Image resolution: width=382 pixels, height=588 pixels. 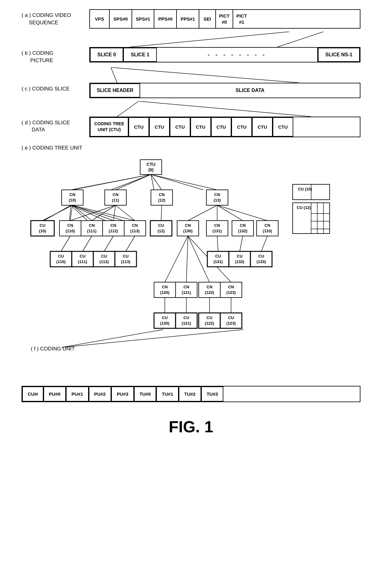 What do you see at coordinates (160, 127) in the screenshot?
I see `box-ctu-2: CTU` at bounding box center [160, 127].